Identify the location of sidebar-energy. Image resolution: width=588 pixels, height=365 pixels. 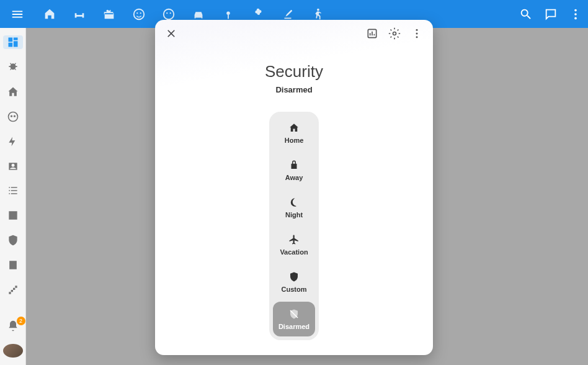
(13, 142).